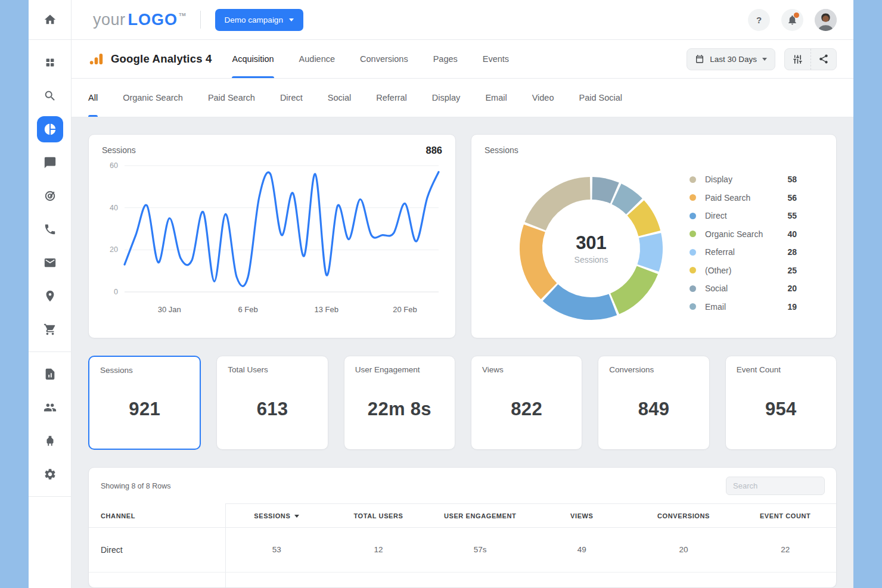 This screenshot has height=588, width=882. I want to click on help-button: ?, so click(759, 20).